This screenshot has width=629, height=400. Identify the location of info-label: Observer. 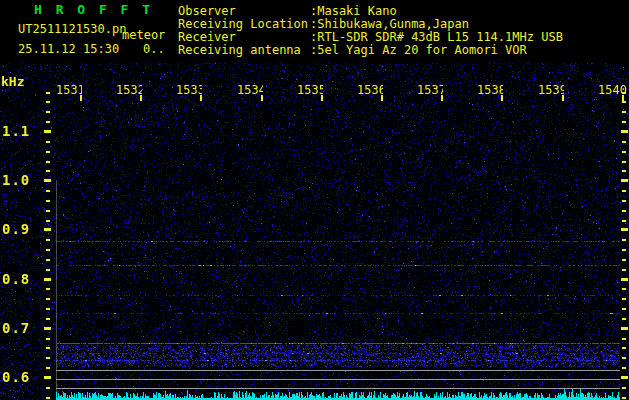
(207, 11).